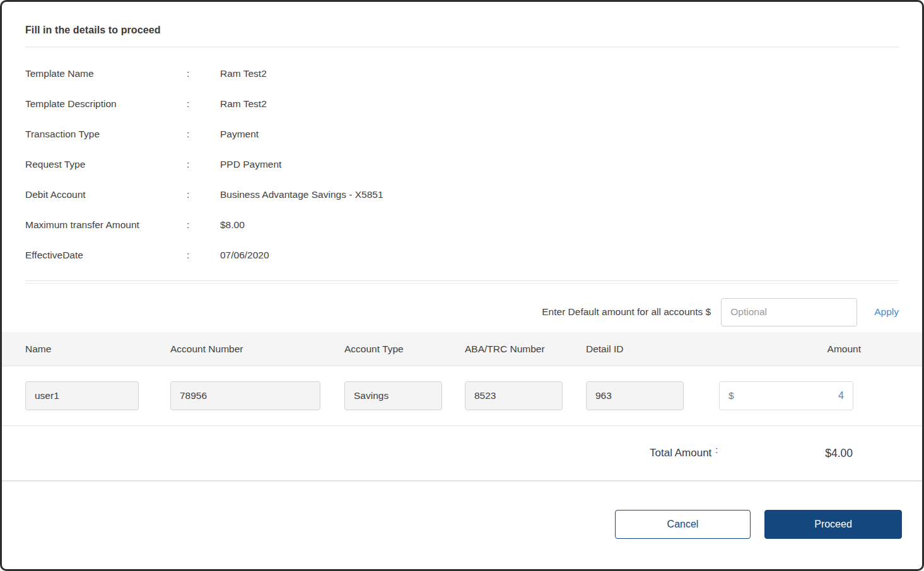  What do you see at coordinates (245, 396) in the screenshot?
I see `account-number-field` at bounding box center [245, 396].